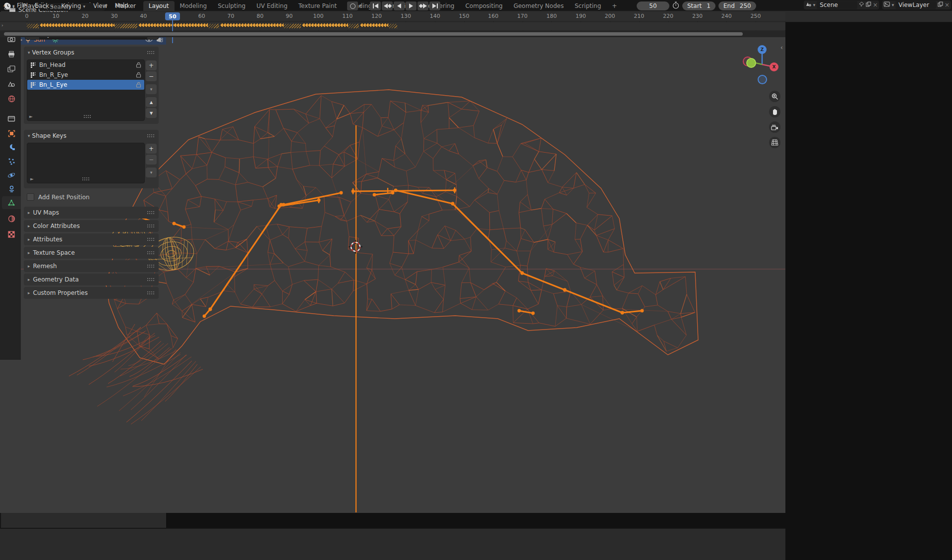 The width and height of the screenshot is (952, 560). Describe the element at coordinates (91, 226) in the screenshot. I see `panel-color-attributes: ▸Color Attributes` at that location.